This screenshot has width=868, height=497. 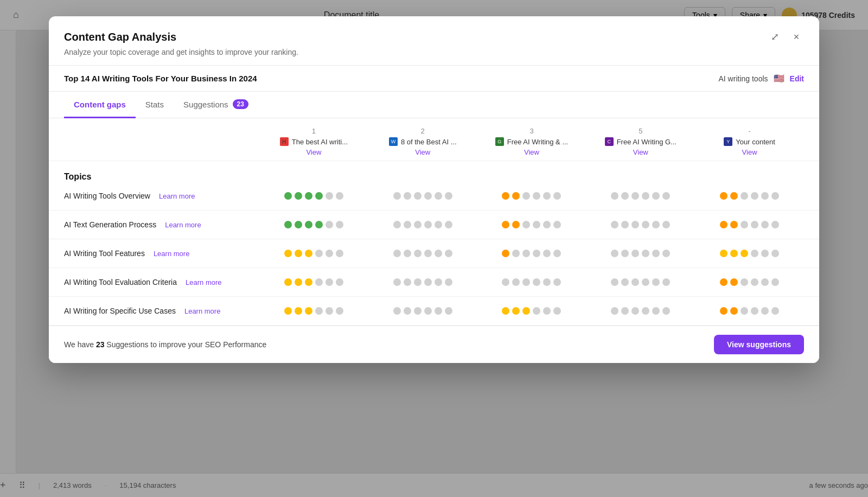 I want to click on tab-suggestions: Suggestions 23, so click(x=216, y=105).